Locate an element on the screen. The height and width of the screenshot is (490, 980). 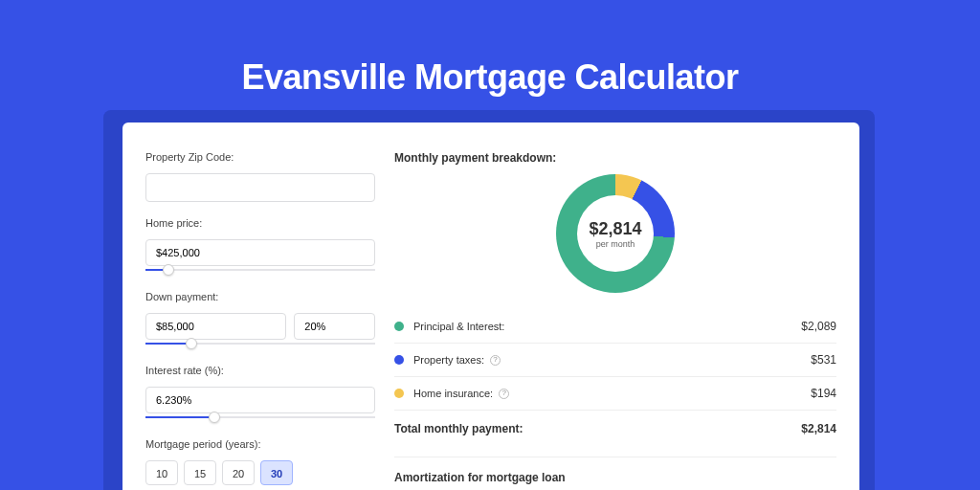
legend-value: $194 is located at coordinates (823, 393).